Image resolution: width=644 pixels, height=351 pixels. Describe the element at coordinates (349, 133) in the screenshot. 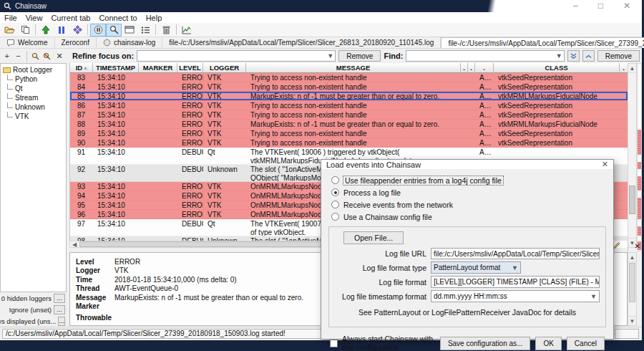

I see `table-row: 8915:34:10ERRORVTKTrying to access non-e…` at that location.